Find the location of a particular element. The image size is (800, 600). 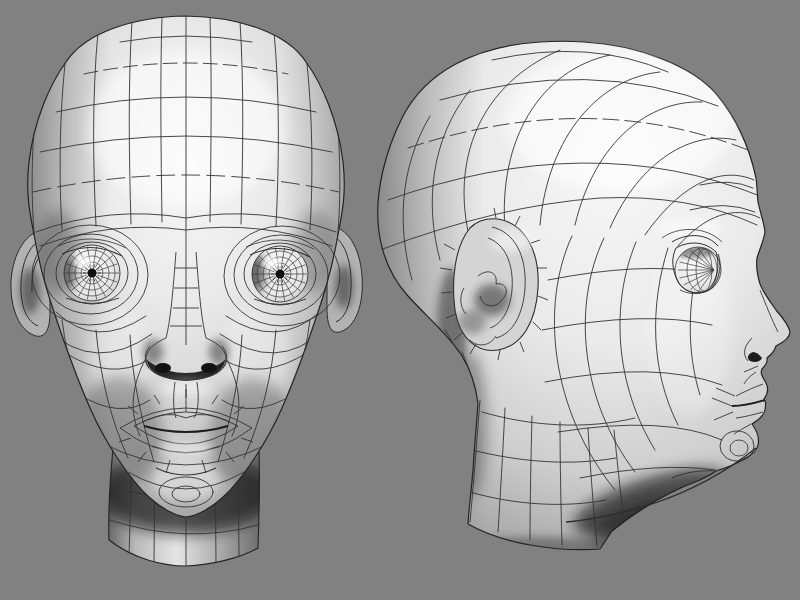

left-pupil is located at coordinates (92, 274).